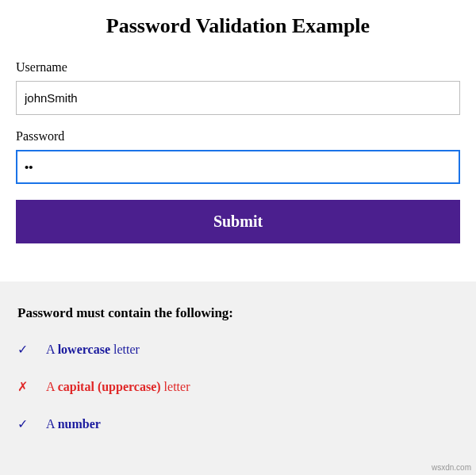  I want to click on page-title: Password Validation Example, so click(238, 26).